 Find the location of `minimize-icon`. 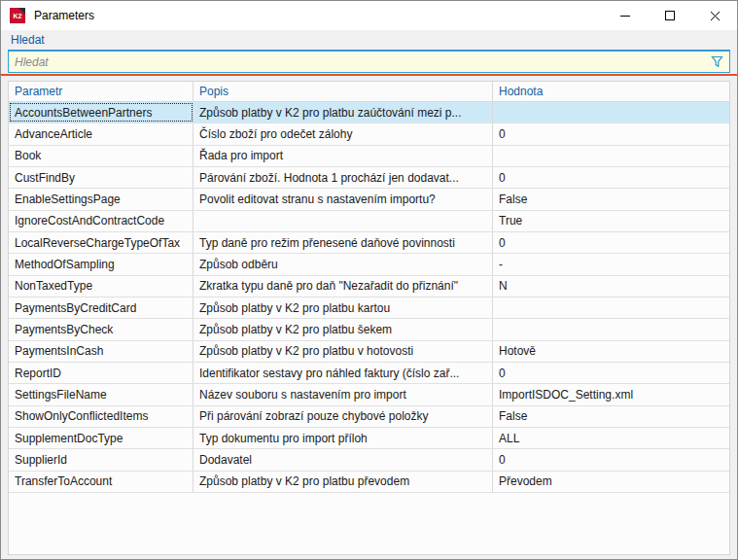

minimize-icon is located at coordinates (625, 16).